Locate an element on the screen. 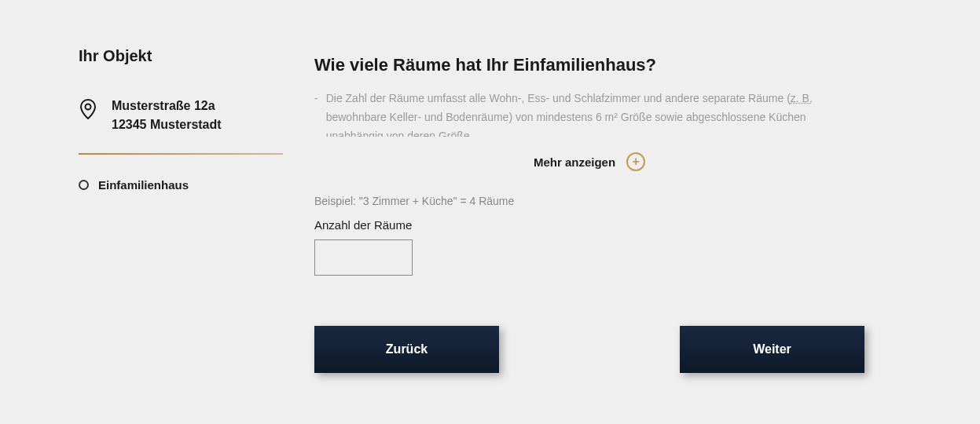 The height and width of the screenshot is (424, 980). location-pin-icon is located at coordinates (88, 115).